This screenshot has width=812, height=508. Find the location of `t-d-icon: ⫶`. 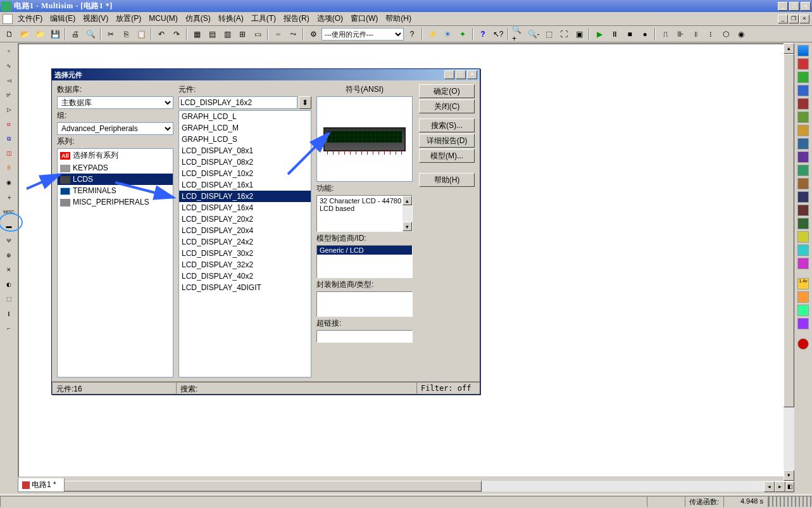

t-d-icon: ⫶ is located at coordinates (711, 34).